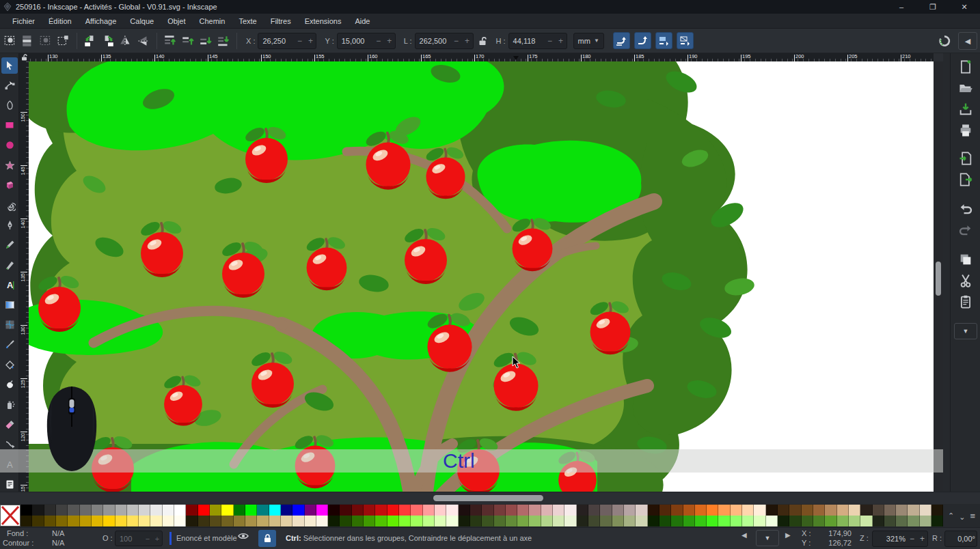  I want to click on select-all-layers-button, so click(28, 41).